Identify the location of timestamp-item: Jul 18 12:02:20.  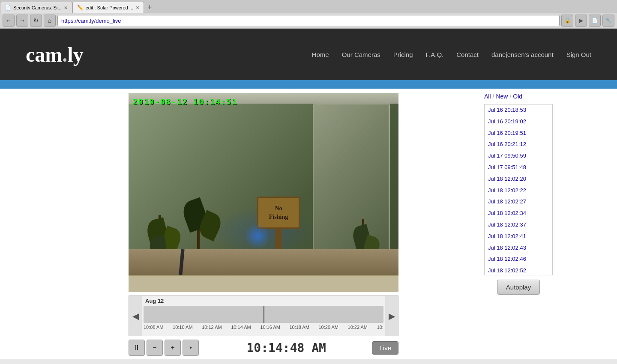
(518, 179).